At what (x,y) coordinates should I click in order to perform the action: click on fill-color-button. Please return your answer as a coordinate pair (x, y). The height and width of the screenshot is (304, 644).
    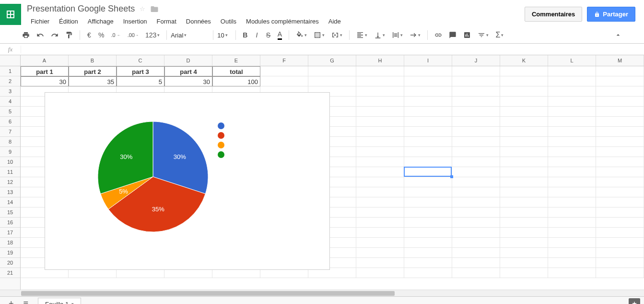
    Looking at the image, I should click on (301, 35).